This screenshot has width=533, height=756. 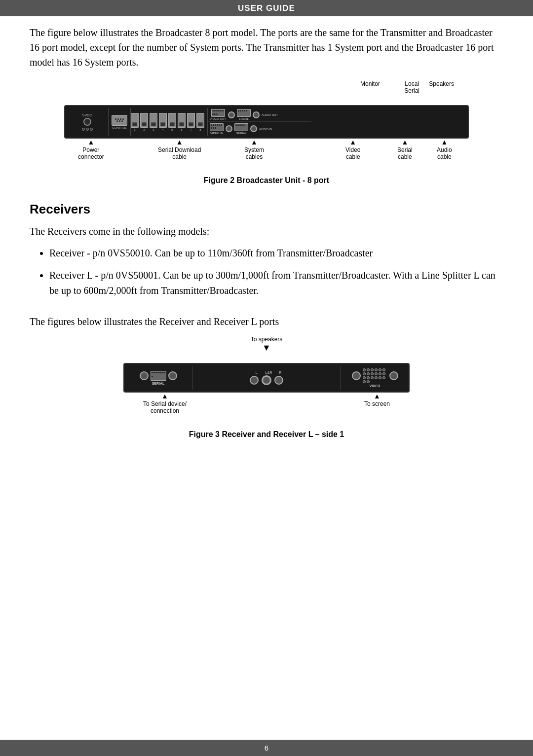 I want to click on monitor-label: Monitor, so click(x=370, y=84).